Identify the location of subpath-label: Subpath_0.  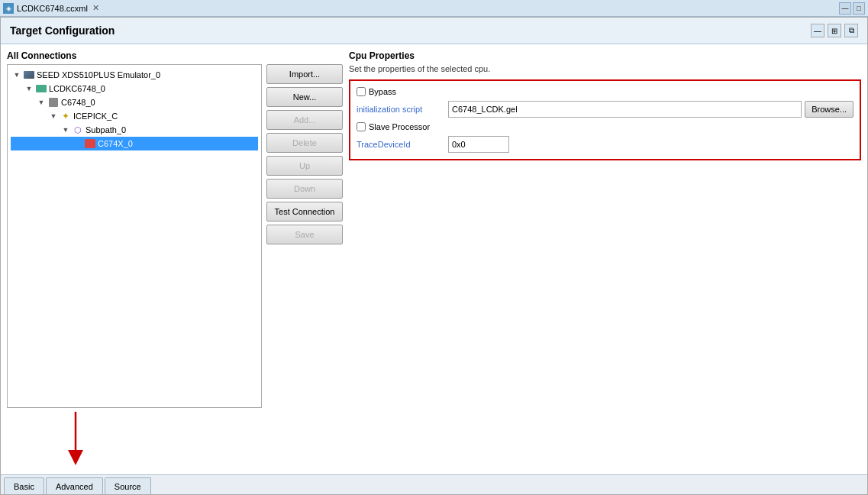
(105, 130).